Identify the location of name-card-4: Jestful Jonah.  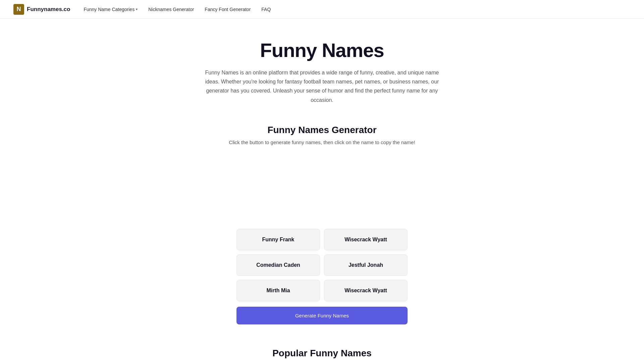
(366, 265).